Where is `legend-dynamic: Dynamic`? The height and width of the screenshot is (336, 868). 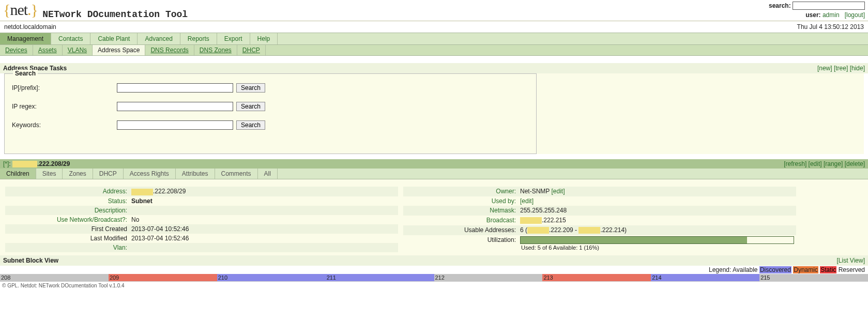
legend-dynamic: Dynamic is located at coordinates (805, 270).